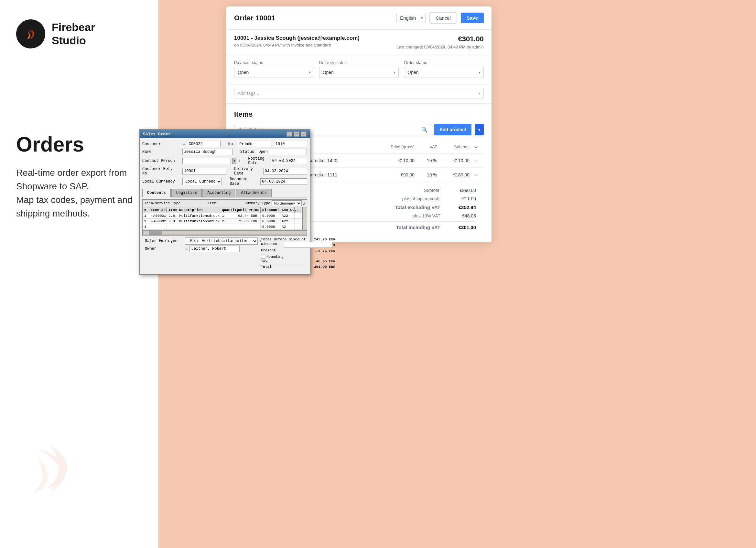 This screenshot has width=756, height=548. What do you see at coordinates (359, 115) in the screenshot?
I see `items-title: Items` at bounding box center [359, 115].